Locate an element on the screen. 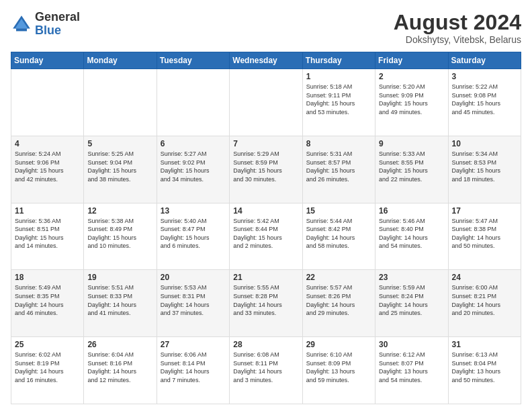 The image size is (532, 411). calendar-cell: 10Sunrise: 5:34 AMSunset: 8:53 PMDayligh… is located at coordinates (484, 169).